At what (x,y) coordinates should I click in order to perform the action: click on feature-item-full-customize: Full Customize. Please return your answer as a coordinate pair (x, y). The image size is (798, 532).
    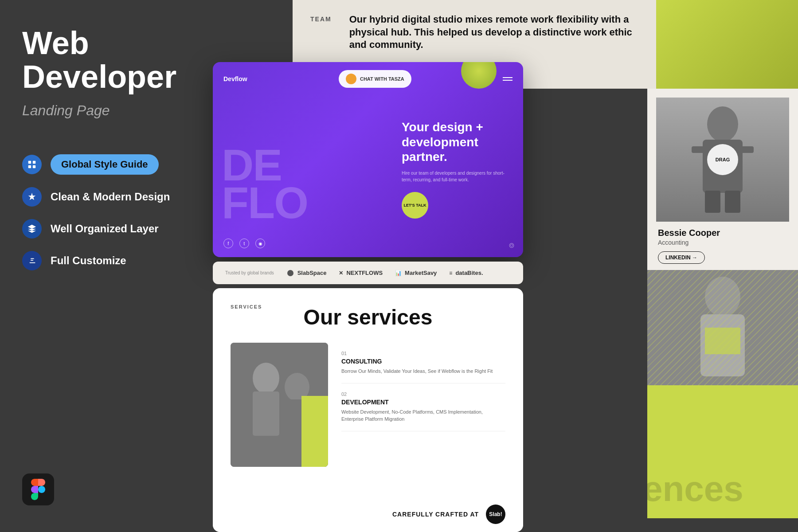
    Looking at the image, I should click on (106, 261).